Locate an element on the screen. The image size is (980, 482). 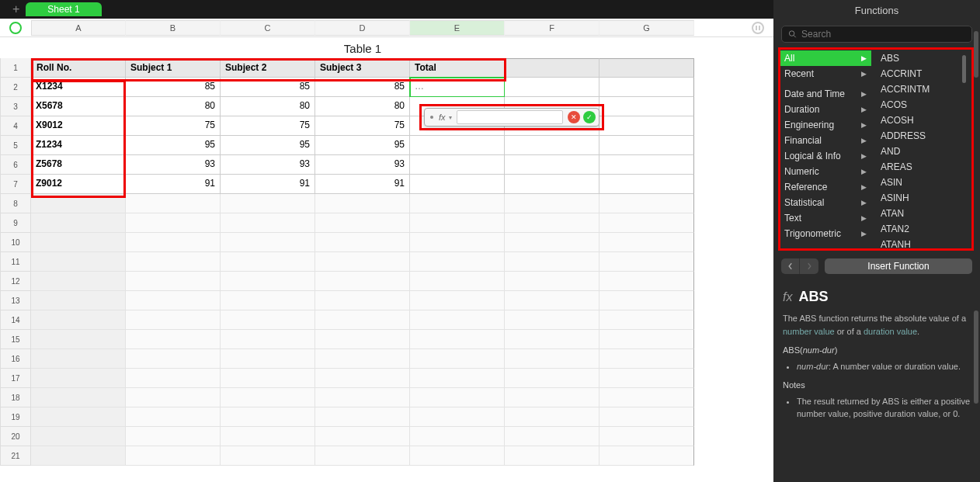
cell-b4: 75 is located at coordinates (173, 126).